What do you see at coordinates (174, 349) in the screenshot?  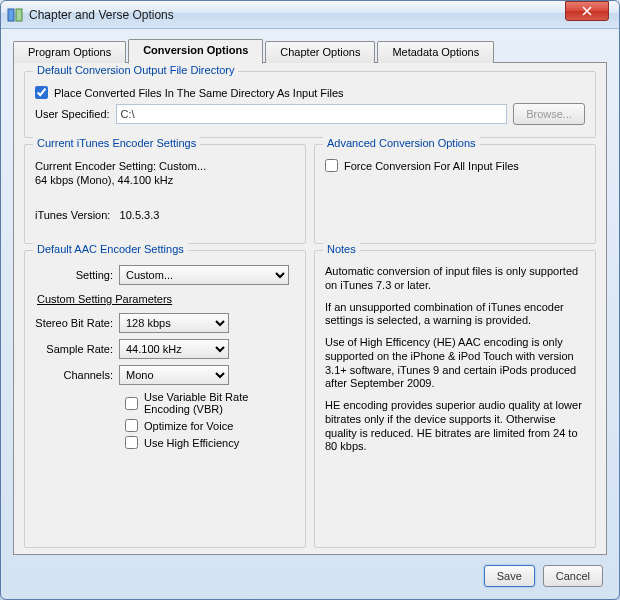 I see `sample-rate-select: 44.100 kHz` at bounding box center [174, 349].